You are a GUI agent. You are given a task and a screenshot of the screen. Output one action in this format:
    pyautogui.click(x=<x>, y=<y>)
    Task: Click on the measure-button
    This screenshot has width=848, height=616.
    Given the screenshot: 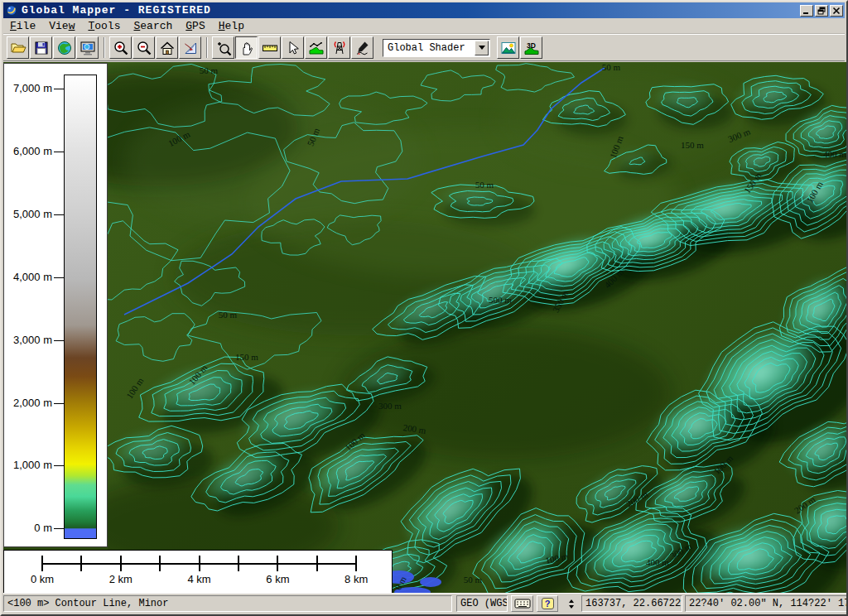 What is the action you would take?
    pyautogui.click(x=270, y=48)
    